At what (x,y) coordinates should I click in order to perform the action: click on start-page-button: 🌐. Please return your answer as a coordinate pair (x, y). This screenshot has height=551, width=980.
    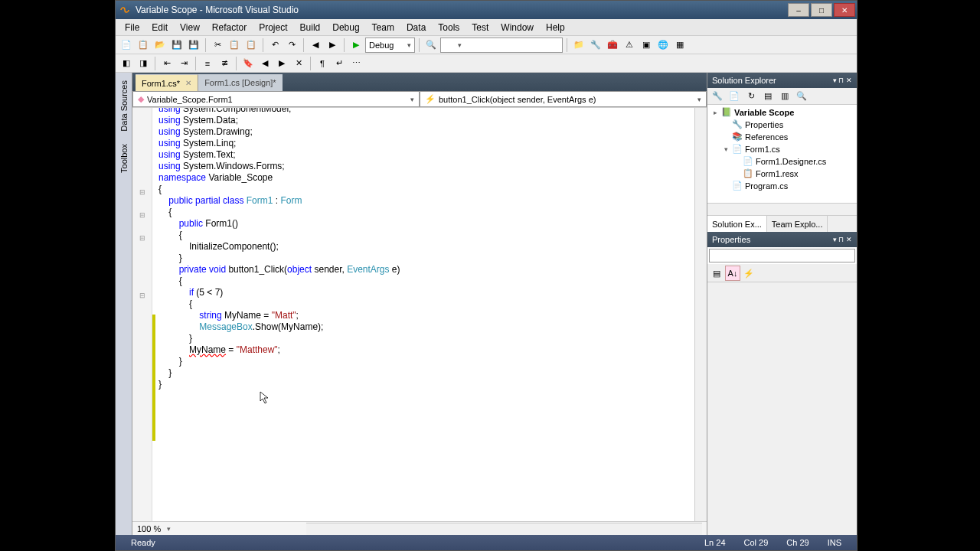
    Looking at the image, I should click on (663, 45).